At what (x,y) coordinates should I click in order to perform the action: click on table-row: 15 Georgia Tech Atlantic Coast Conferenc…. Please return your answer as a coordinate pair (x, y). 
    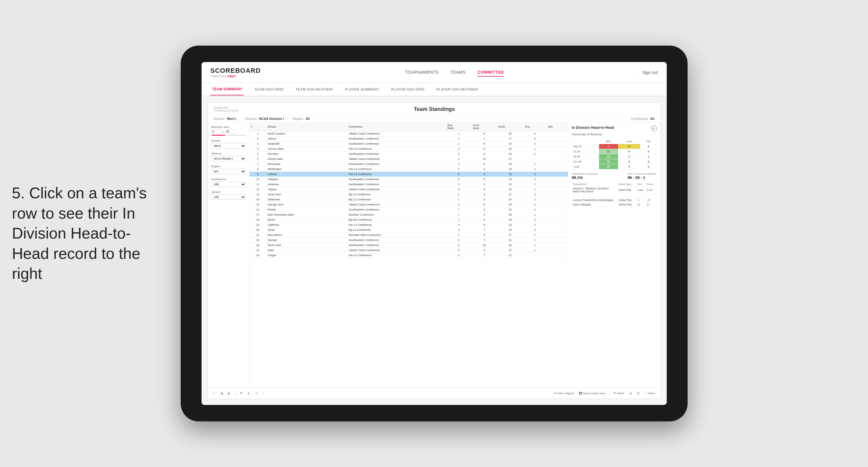
    Looking at the image, I should click on (409, 205).